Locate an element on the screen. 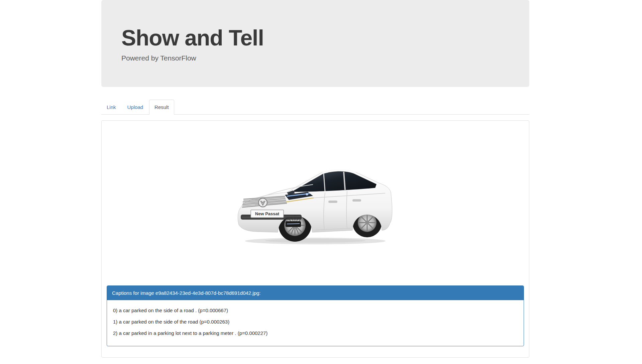 Image resolution: width=642 pixels, height=364 pixels. tab-upload: Upload is located at coordinates (135, 107).